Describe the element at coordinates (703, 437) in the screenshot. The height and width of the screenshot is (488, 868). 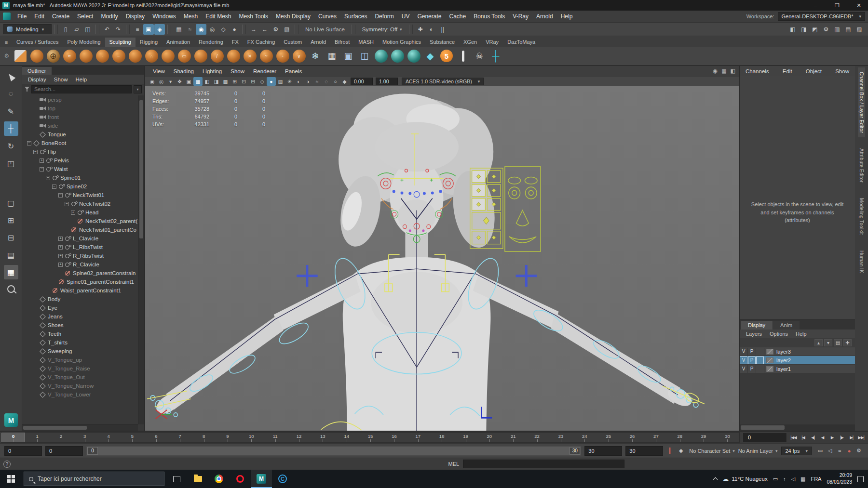
I see `time-tick: 29` at that location.